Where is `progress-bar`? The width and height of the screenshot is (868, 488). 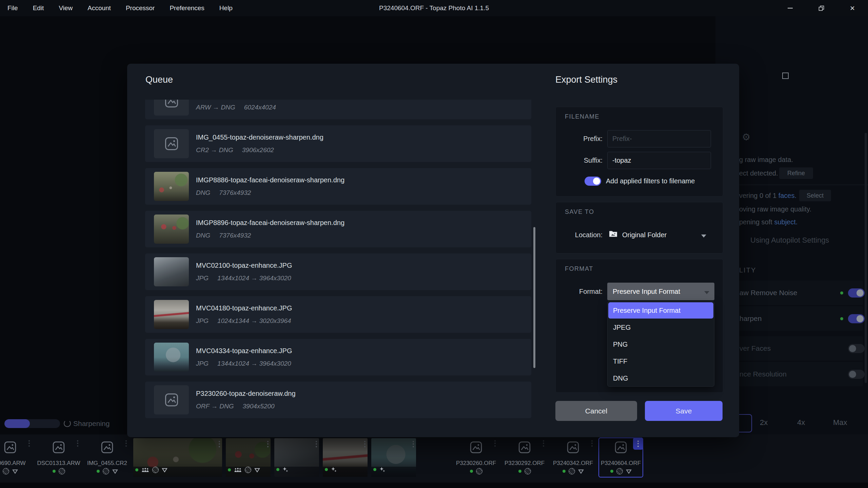
progress-bar is located at coordinates (32, 424).